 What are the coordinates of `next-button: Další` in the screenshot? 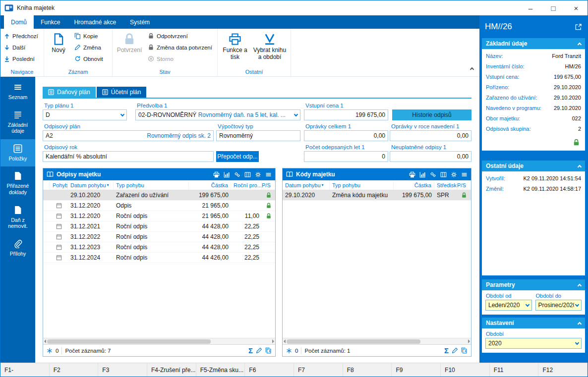 It's located at (21, 48).